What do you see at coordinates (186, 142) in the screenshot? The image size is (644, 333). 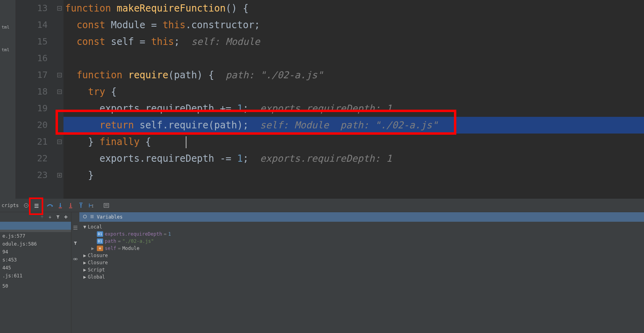 I see `text-caret` at bounding box center [186, 142].